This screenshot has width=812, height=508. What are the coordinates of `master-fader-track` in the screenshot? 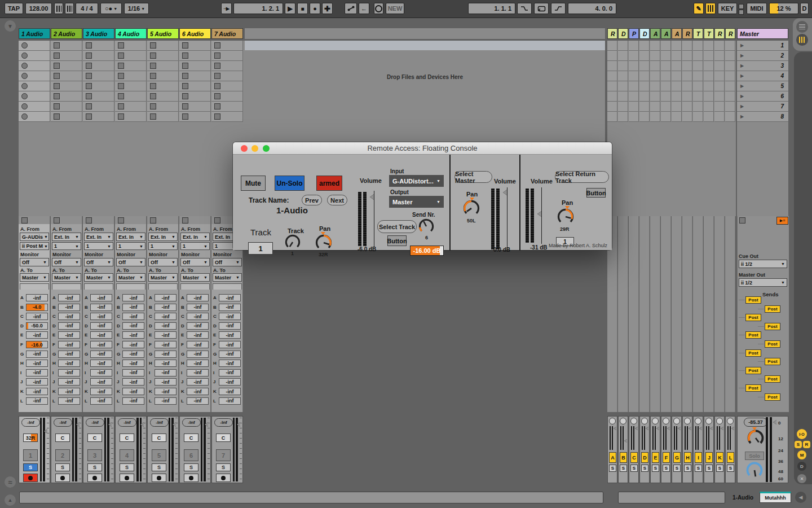 It's located at (508, 219).